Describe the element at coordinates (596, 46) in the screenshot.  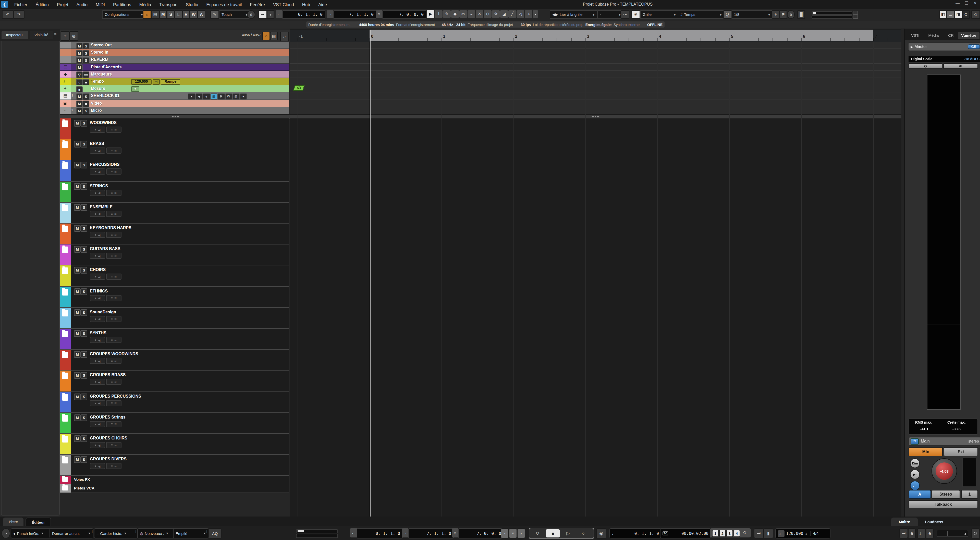
I see `event-lane-stereo-out` at that location.